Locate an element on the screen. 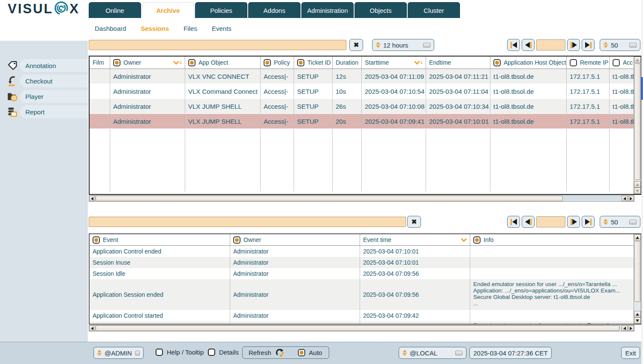 The width and height of the screenshot is (643, 364). event-row: Session Inuse Administrator 2025-03-04 0… is located at coordinates (362, 263).